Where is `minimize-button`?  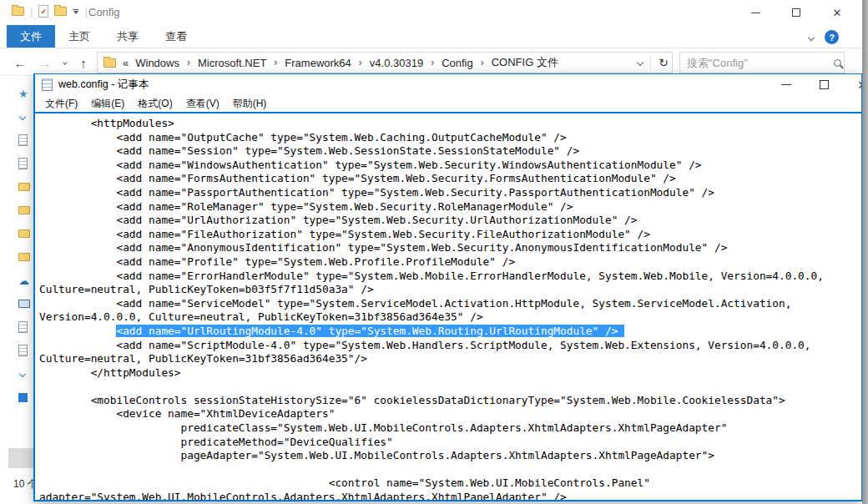
minimize-button is located at coordinates (755, 13).